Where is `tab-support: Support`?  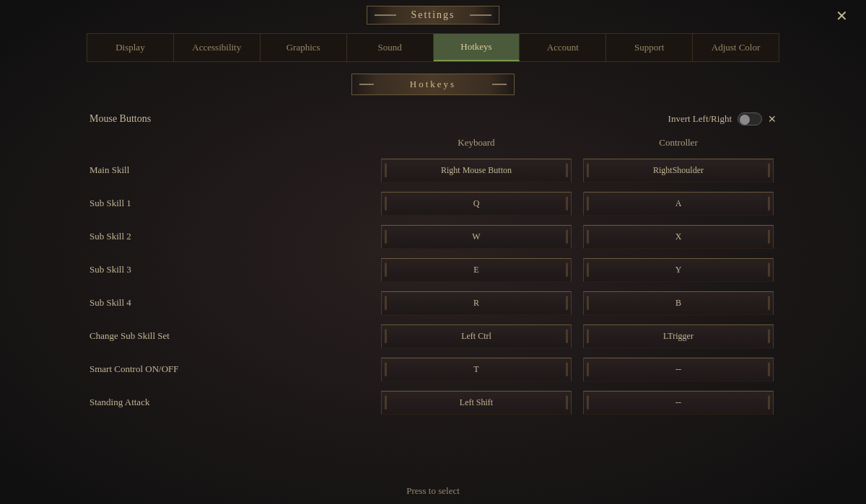
tab-support: Support is located at coordinates (650, 48).